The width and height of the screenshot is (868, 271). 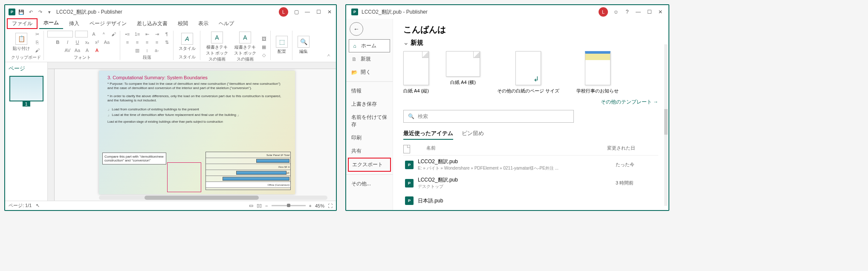 What do you see at coordinates (369, 91) in the screenshot?
I see `nav-info: 情報` at bounding box center [369, 91].